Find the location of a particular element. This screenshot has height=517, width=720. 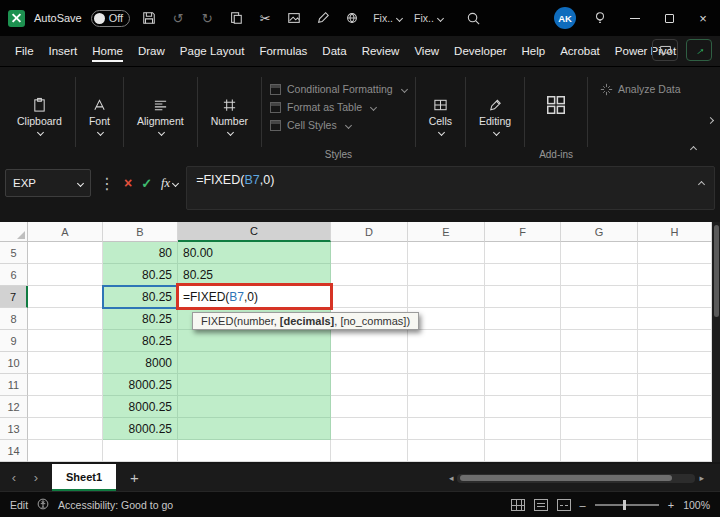

menu-tab-review: Review is located at coordinates (381, 51).